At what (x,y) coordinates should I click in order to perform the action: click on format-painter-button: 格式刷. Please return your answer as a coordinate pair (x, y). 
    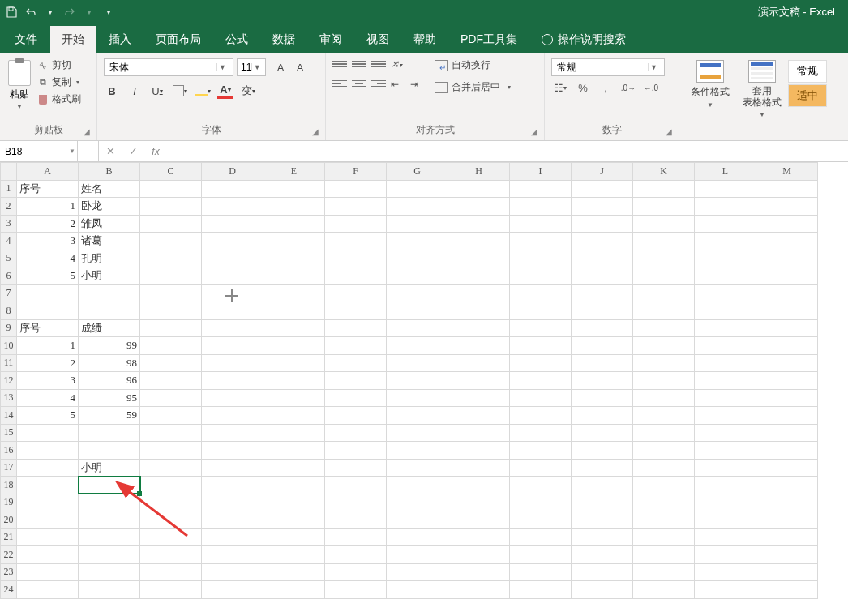
    Looking at the image, I should click on (64, 99).